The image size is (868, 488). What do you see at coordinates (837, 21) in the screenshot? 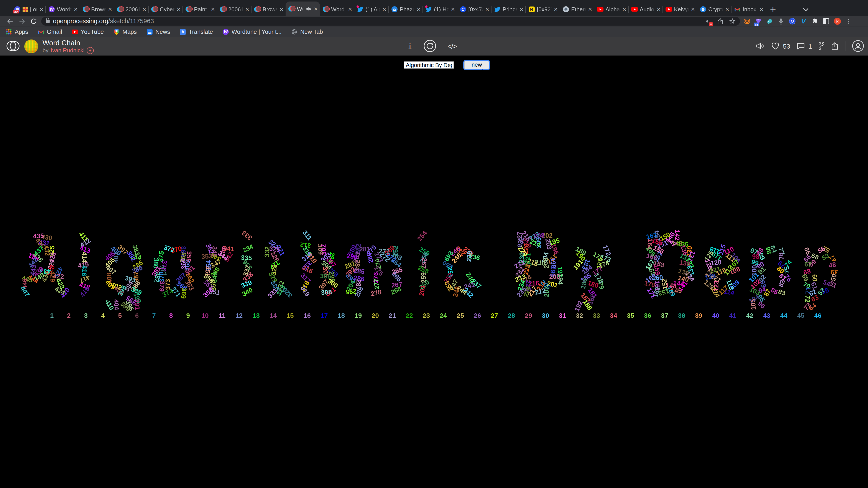
I see `profile-avatar: k` at bounding box center [837, 21].